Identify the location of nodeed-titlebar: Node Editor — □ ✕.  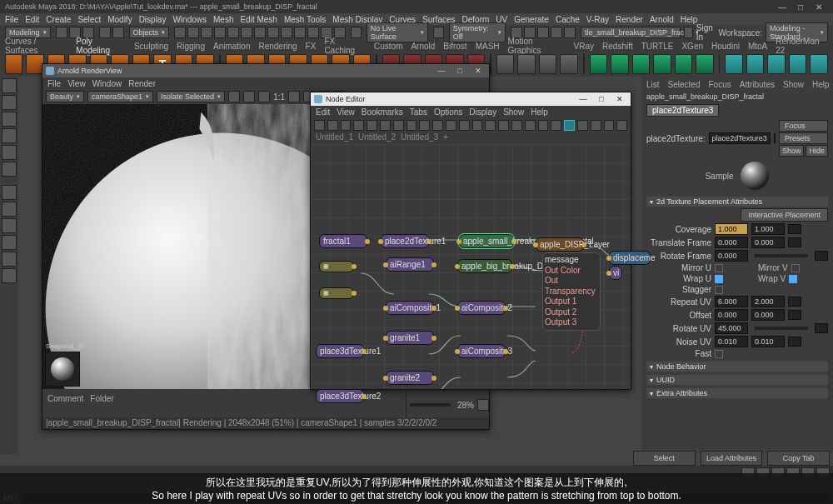
(471, 99).